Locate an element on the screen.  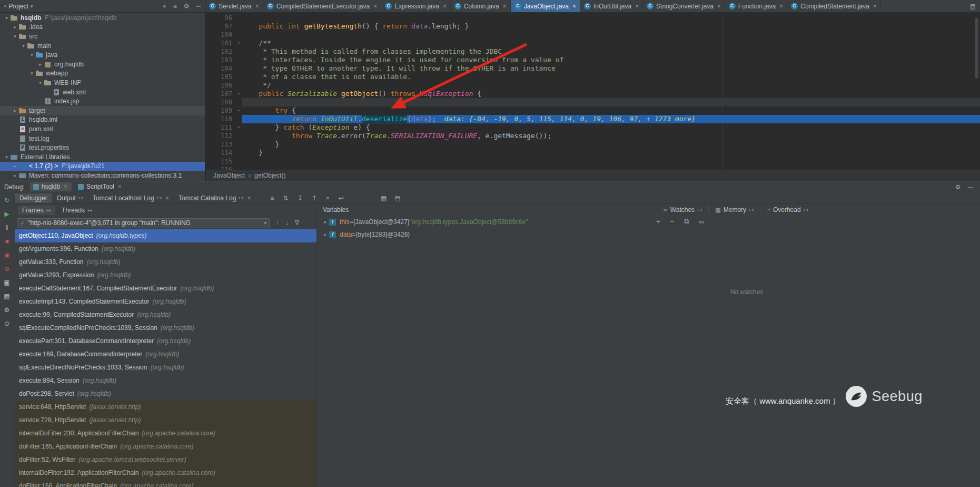
stack-frame: executeImpl:143, CompiledStatementExecut… is located at coordinates (165, 301).